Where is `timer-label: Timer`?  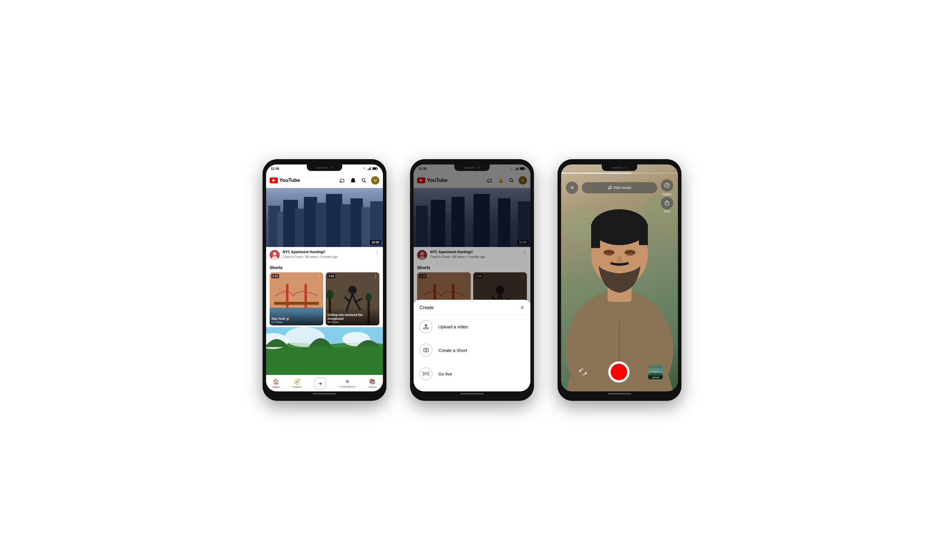
timer-label: Timer is located at coordinates (667, 211).